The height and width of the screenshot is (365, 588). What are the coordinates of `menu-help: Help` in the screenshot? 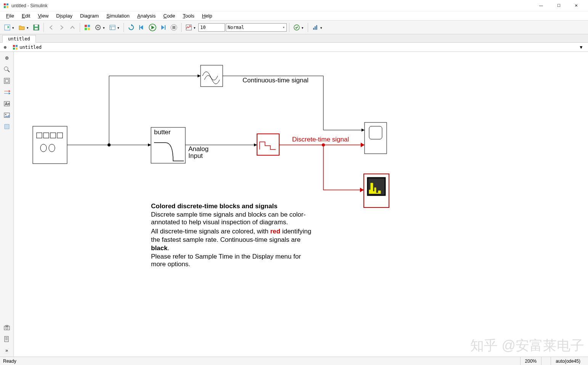 It's located at (207, 16).